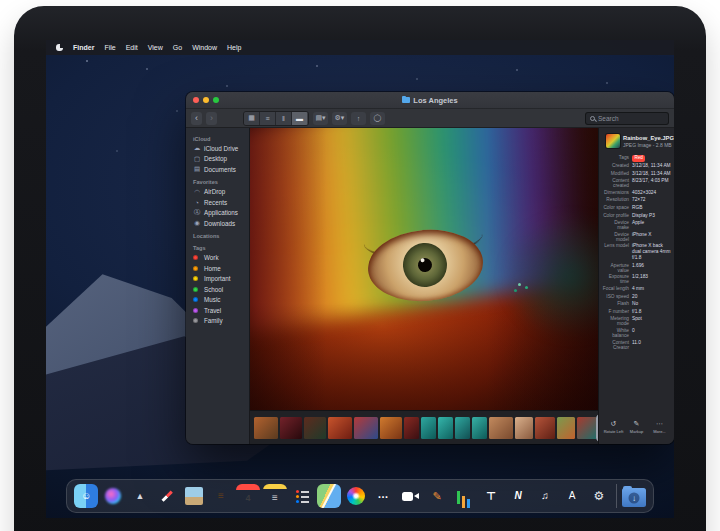 The width and height of the screenshot is (720, 531). I want to click on menu-go: Go, so click(178, 48).